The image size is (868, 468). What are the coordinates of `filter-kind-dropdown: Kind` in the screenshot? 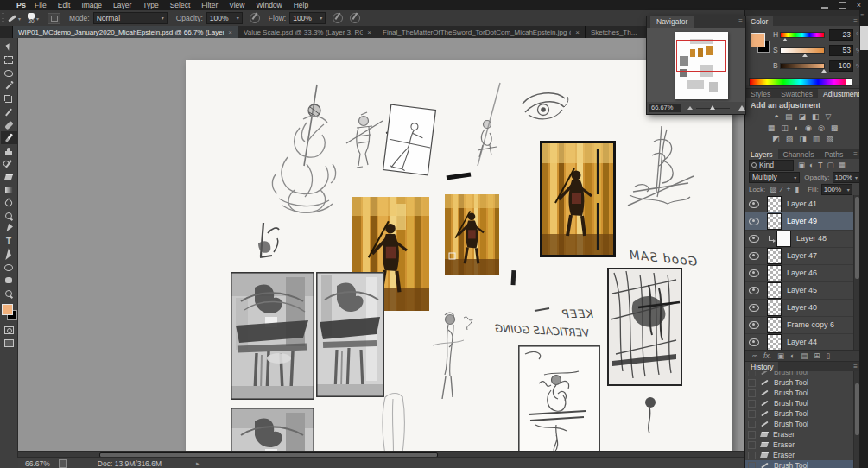 It's located at (771, 166).